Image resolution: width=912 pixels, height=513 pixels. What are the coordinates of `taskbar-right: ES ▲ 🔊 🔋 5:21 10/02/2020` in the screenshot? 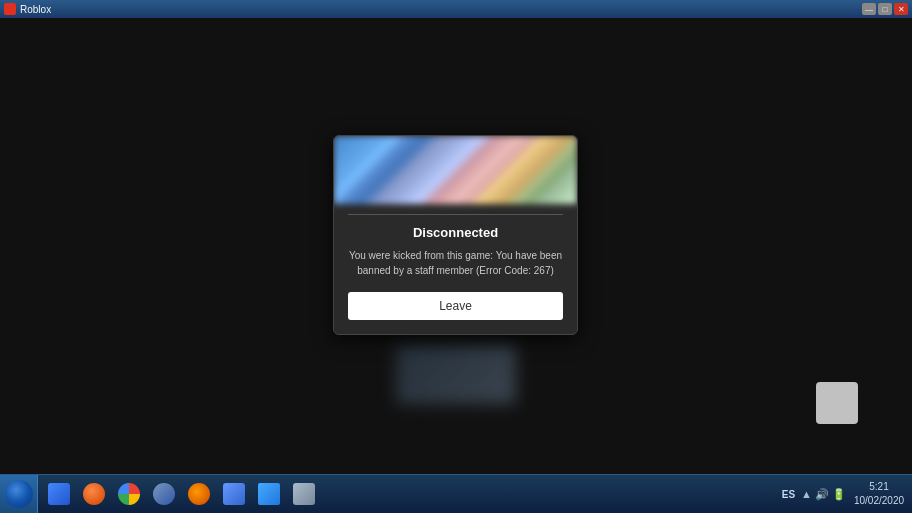 It's located at (844, 494).